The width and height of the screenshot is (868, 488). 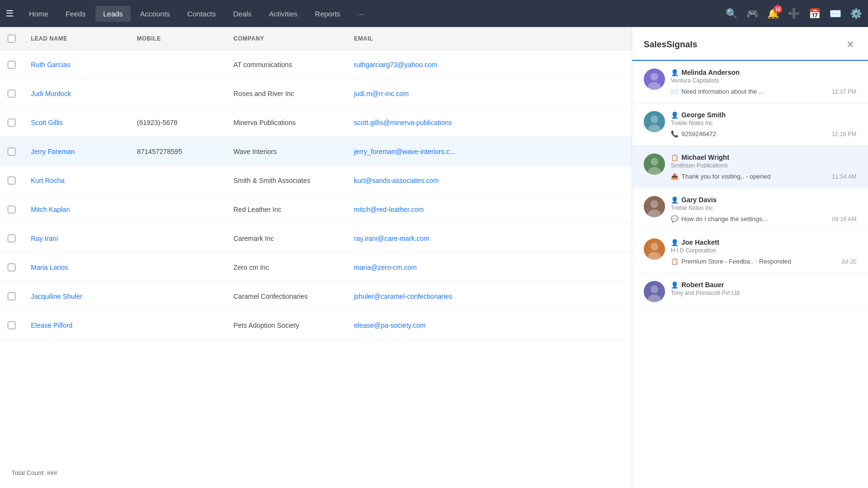 What do you see at coordinates (773, 14) in the screenshot?
I see `notifications-icon: 🔔 15` at bounding box center [773, 14].